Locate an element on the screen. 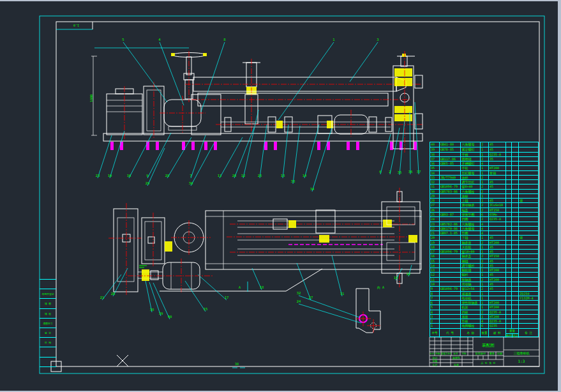 Image resolution: width=561 pixels, height=392 pixels. parts-table-row: 21GB97.1-85垫圈4 is located at coordinates (484, 232).